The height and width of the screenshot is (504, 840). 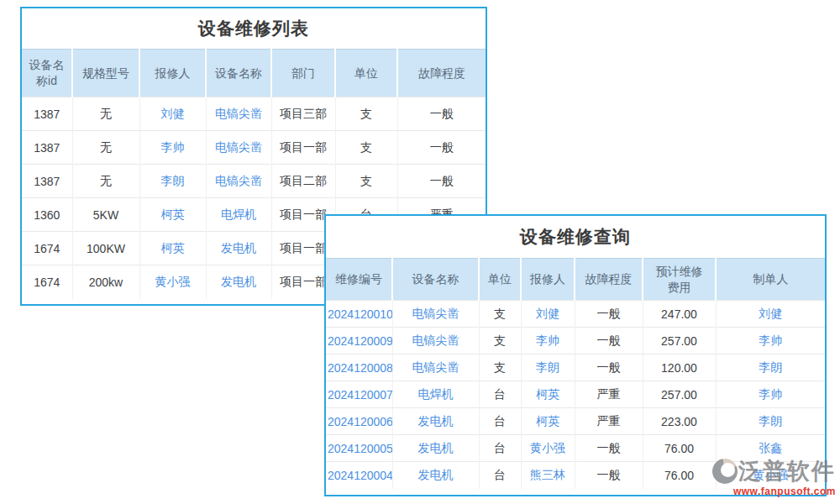 I want to click on cell-text: 223.00, so click(x=679, y=422).